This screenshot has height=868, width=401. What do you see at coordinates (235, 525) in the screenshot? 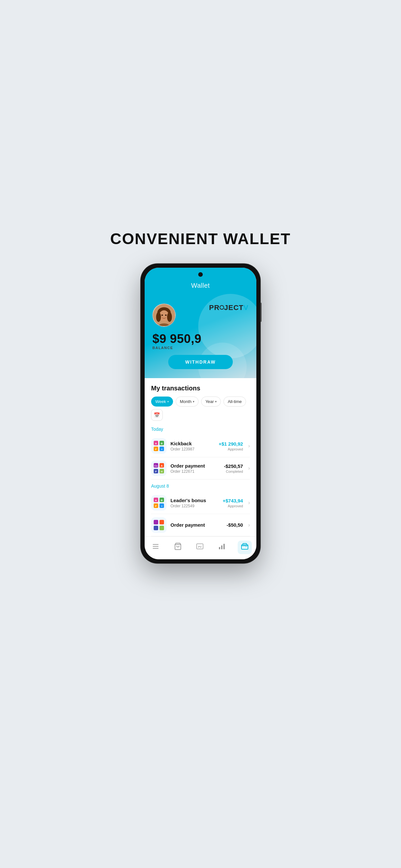
I see `tx-amount-order2: -$50,50` at bounding box center [235, 525].